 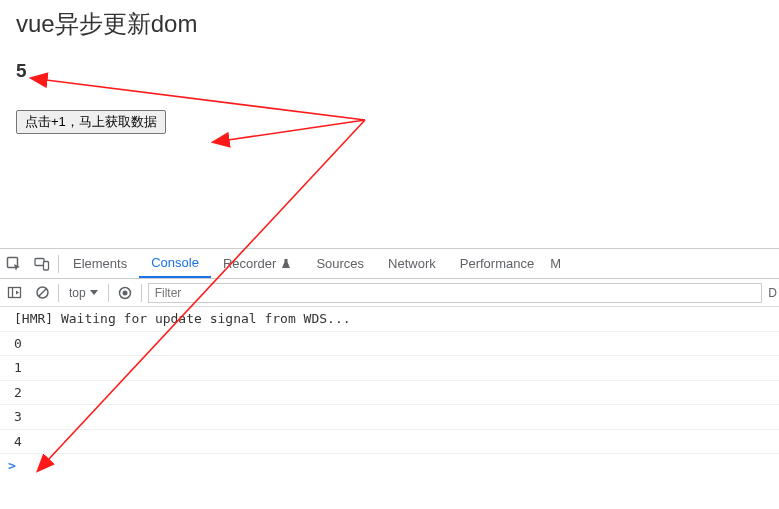 I want to click on default-levels-partial: D, so click(x=774, y=293).